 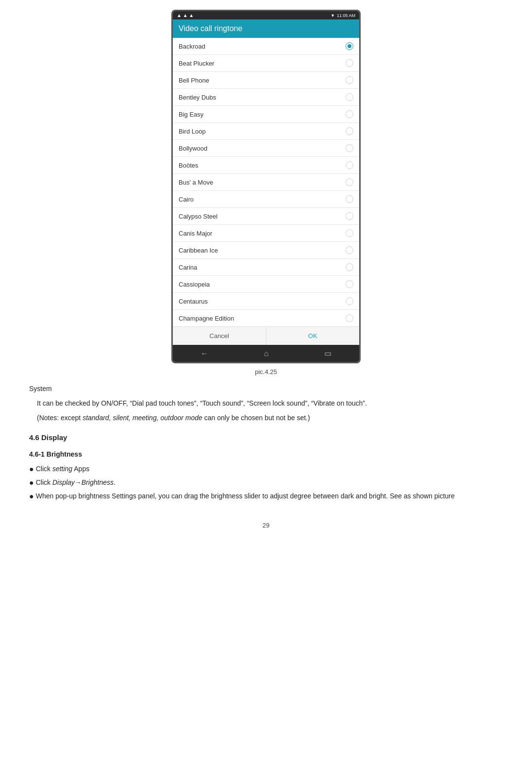 I want to click on bullet-2-text: Click Display→Brightness., so click(x=76, y=483).